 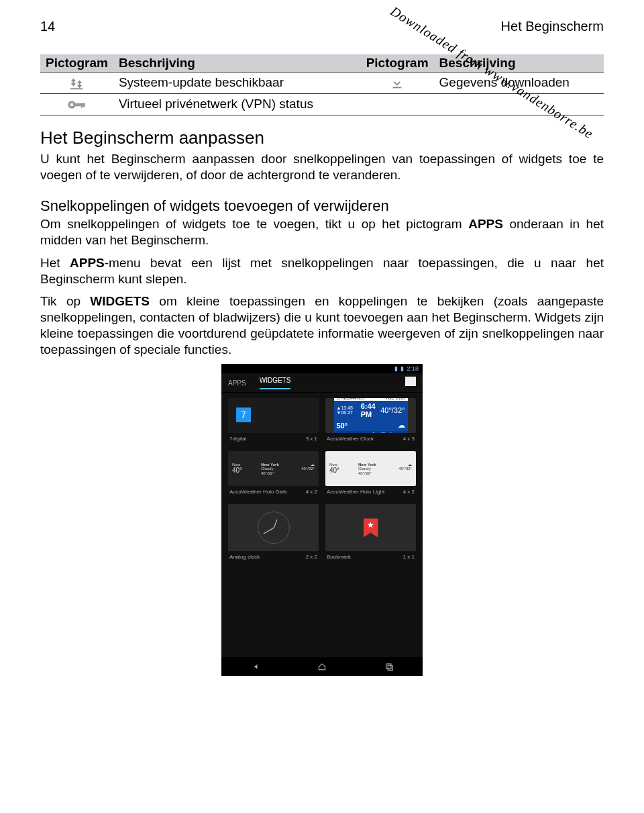 What do you see at coordinates (396, 369) in the screenshot?
I see `signal-icon: ▮` at bounding box center [396, 369].